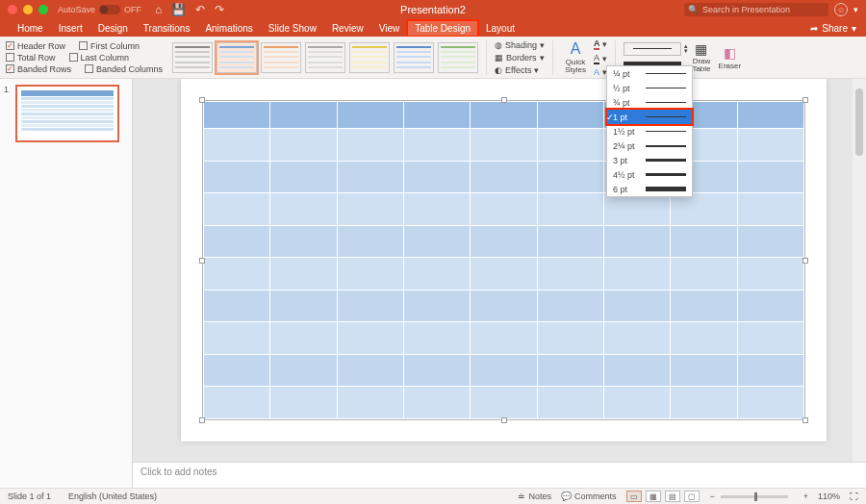  What do you see at coordinates (100, 58) in the screenshot?
I see `last-column-checkbox: Last Column` at bounding box center [100, 58].